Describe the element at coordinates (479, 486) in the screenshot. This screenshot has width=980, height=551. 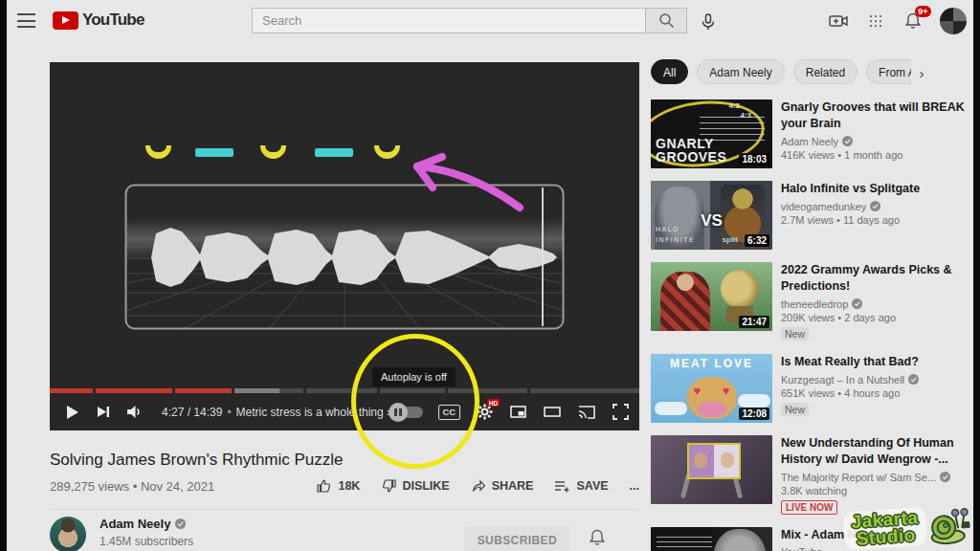
I see `video-actions: 18K DISLIKE SHARE SAVE` at that location.